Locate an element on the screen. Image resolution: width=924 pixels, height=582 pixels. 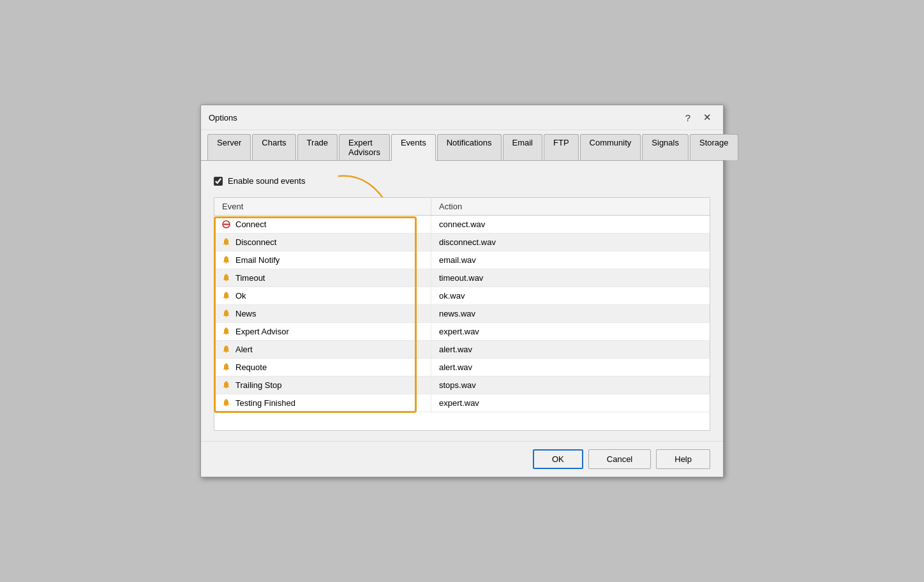
action-cell: news.wav is located at coordinates (570, 314).